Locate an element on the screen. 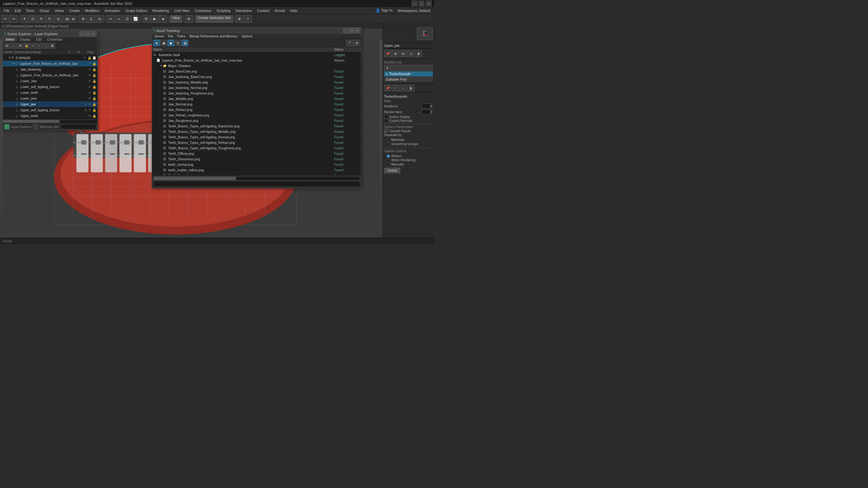  list-item: 🖼 Teeth_Diffuse.png Found is located at coordinates (257, 154).